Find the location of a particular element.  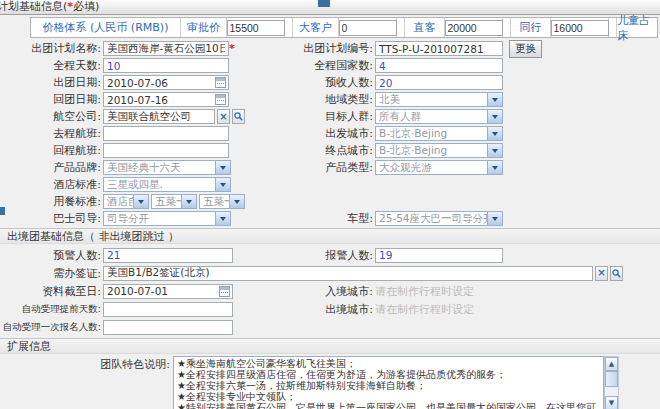

expected-people-input is located at coordinates (439, 82).